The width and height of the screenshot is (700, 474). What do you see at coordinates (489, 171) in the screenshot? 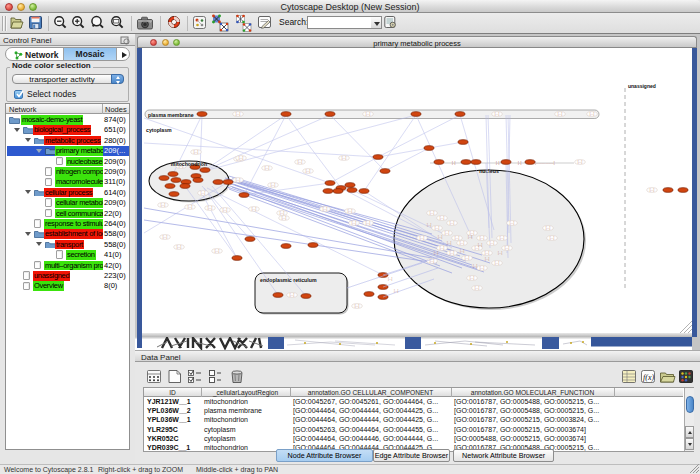
I see `svg-text: nucleus` at bounding box center [489, 171].